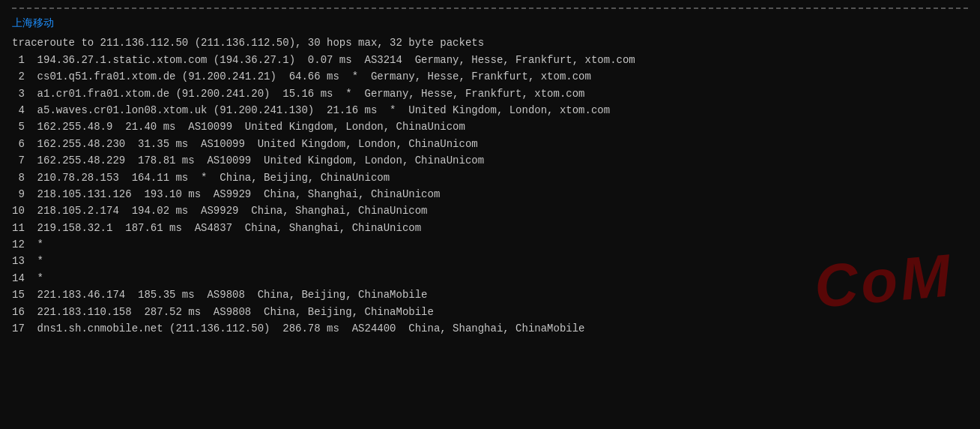  What do you see at coordinates (490, 228) in the screenshot?
I see `hop-line: 11 219.158.32.1 187.61 ms AS4837 China, …` at bounding box center [490, 228].